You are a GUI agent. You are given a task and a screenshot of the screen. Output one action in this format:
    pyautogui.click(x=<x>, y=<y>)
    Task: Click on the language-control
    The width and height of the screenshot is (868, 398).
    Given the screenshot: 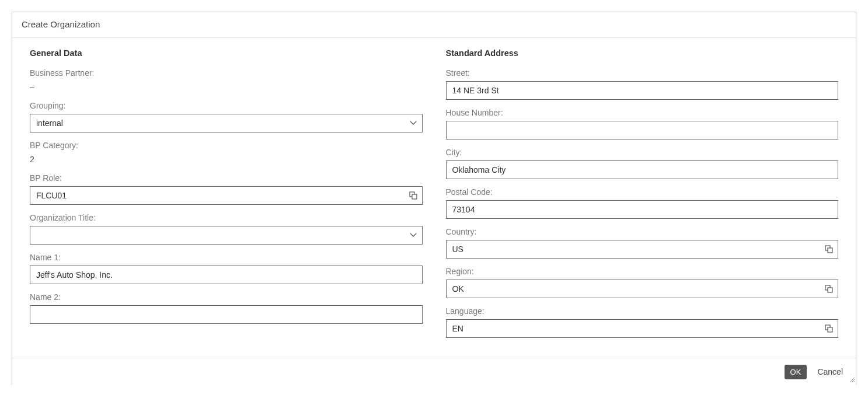 What is the action you would take?
    pyautogui.click(x=642, y=329)
    